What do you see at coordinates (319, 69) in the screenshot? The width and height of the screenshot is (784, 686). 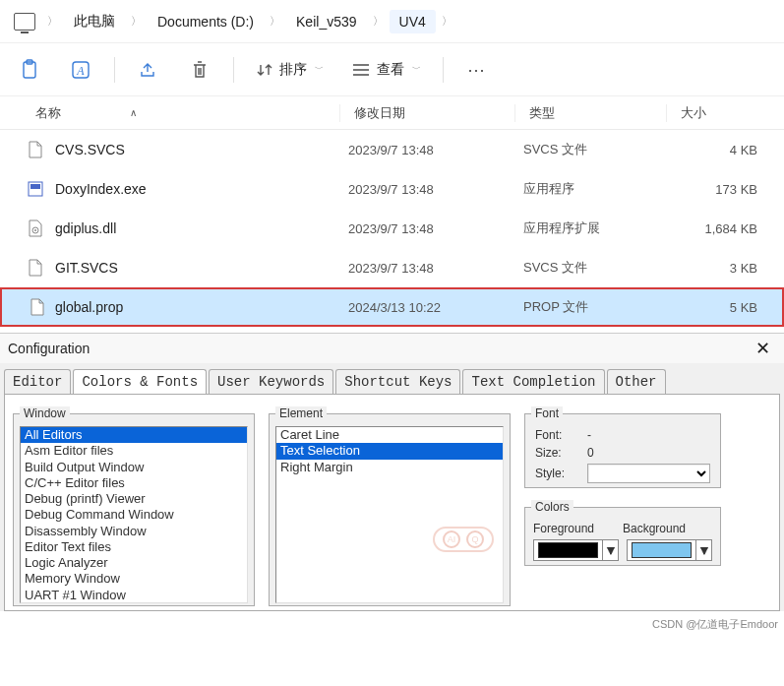 I see `chevron-down-icon: ﹀` at bounding box center [319, 69].